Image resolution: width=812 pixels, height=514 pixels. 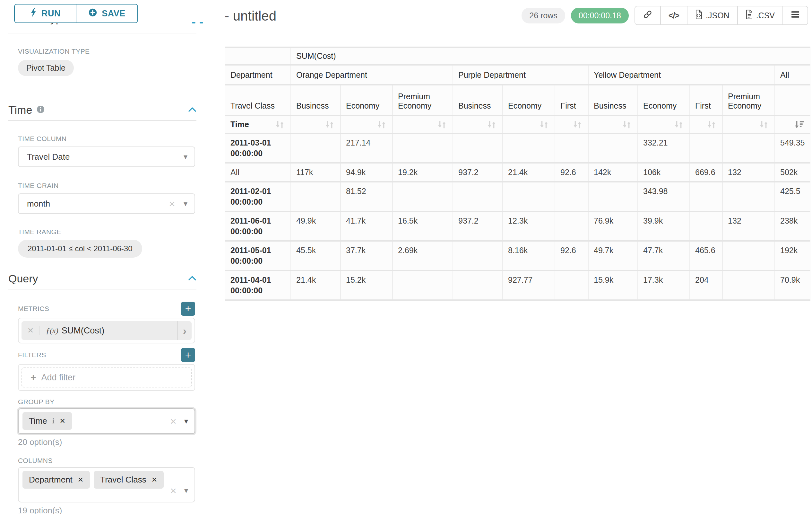 I want to click on bolt-icon, so click(x=33, y=13).